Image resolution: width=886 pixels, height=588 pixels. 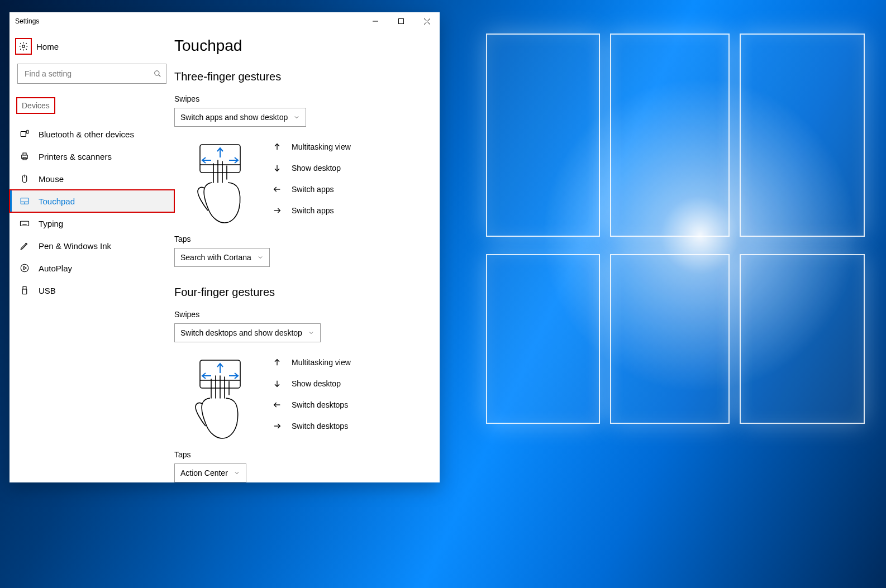 I want to click on legend-left: Switch apps, so click(x=313, y=189).